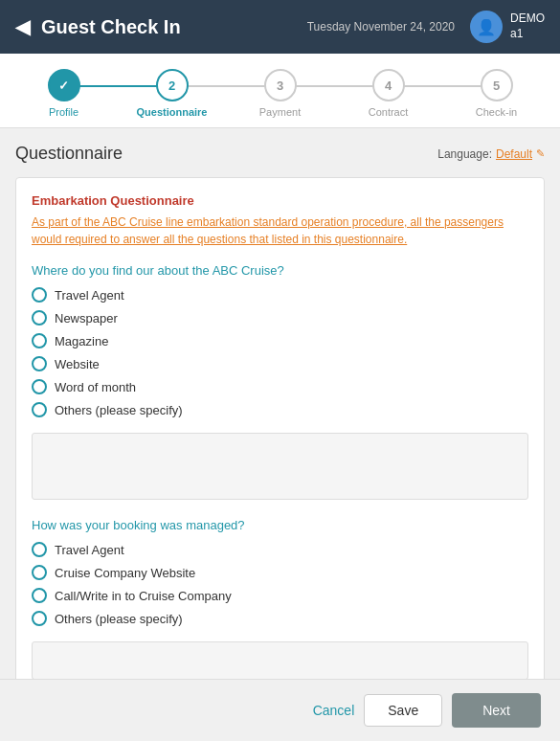 Image resolution: width=560 pixels, height=741 pixels. Describe the element at coordinates (280, 231) in the screenshot. I see `embarkation-desc: As part of the ABC Cruise line embarkati…` at that location.